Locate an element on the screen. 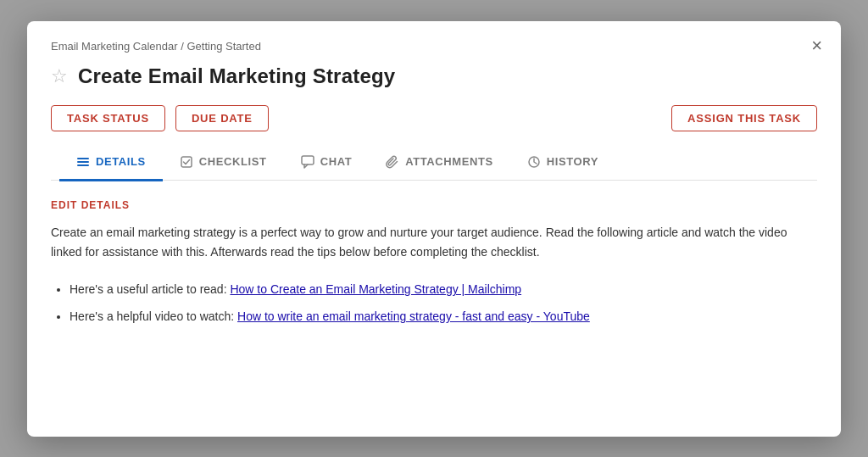  bullet-2-prefix: Here's a helpful video to watch: is located at coordinates (153, 316).